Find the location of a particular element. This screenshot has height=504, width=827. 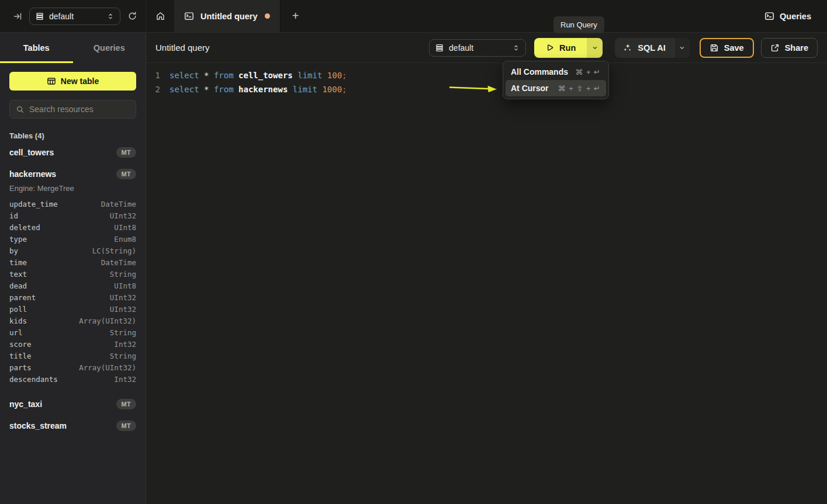

column-row: url String is located at coordinates (72, 333).